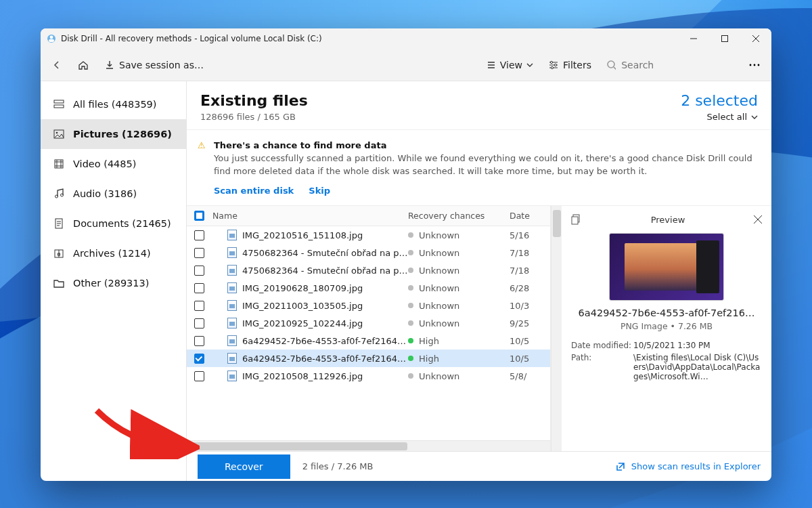  What do you see at coordinates (59, 283) in the screenshot?
I see `folder-icon` at bounding box center [59, 283].